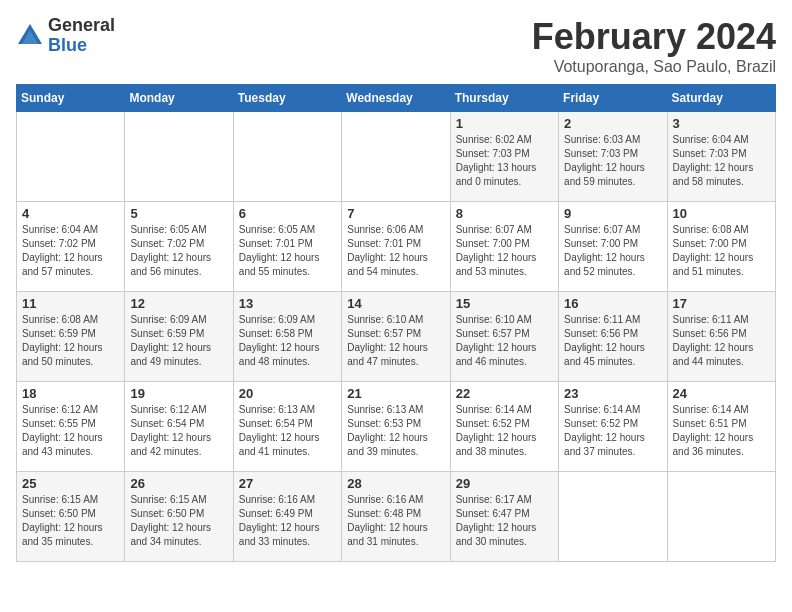 This screenshot has width=792, height=612. What do you see at coordinates (504, 484) in the screenshot?
I see `day-number: 29` at bounding box center [504, 484].